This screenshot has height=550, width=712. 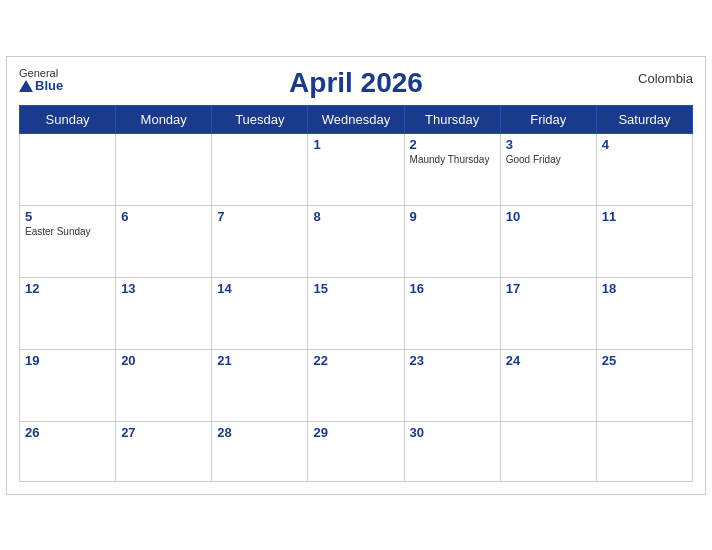 I want to click on calendar-thead: Sunday Monday Tuesday Wednesday Thursday…, so click(x=356, y=119).